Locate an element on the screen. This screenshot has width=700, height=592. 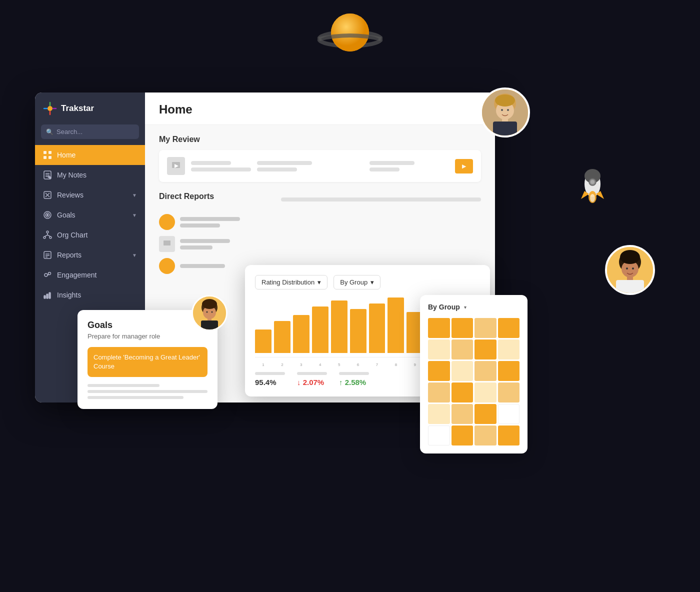
reports-chevron-icon: ▼ is located at coordinates (134, 255).